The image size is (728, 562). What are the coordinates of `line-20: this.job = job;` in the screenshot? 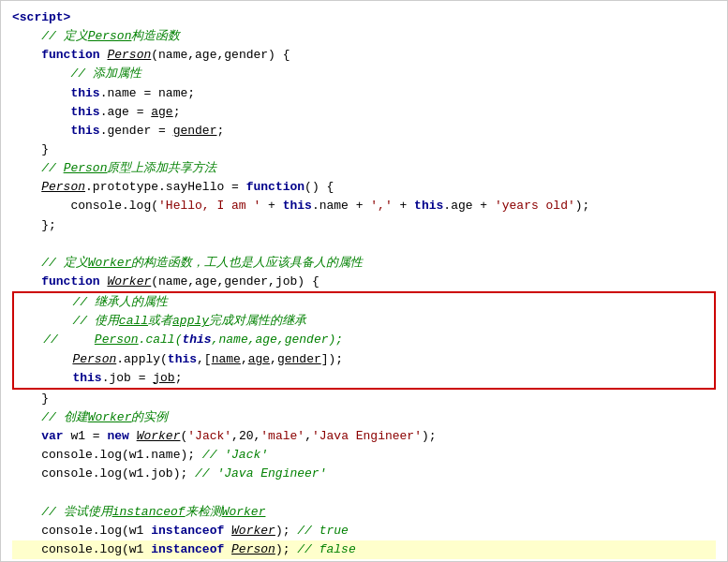 It's located at (364, 378).